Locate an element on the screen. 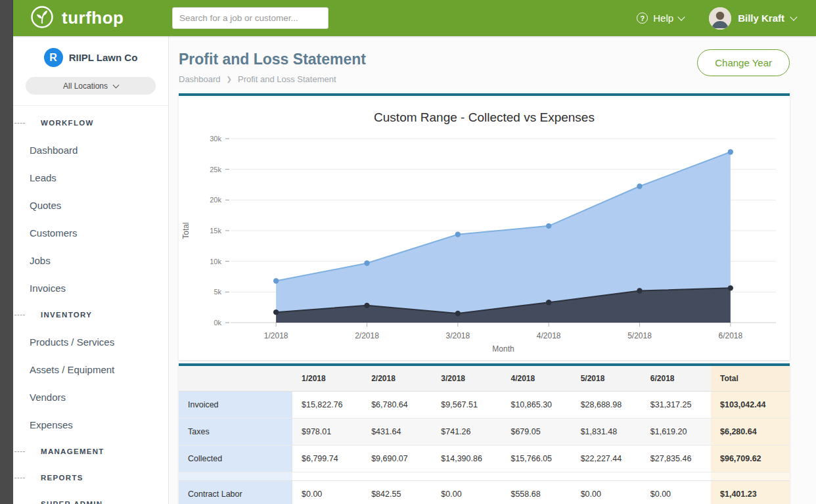 This screenshot has height=504, width=816. table-row: Collected$6,799.74$9,690.07$14,390.86$15… is located at coordinates (484, 459).